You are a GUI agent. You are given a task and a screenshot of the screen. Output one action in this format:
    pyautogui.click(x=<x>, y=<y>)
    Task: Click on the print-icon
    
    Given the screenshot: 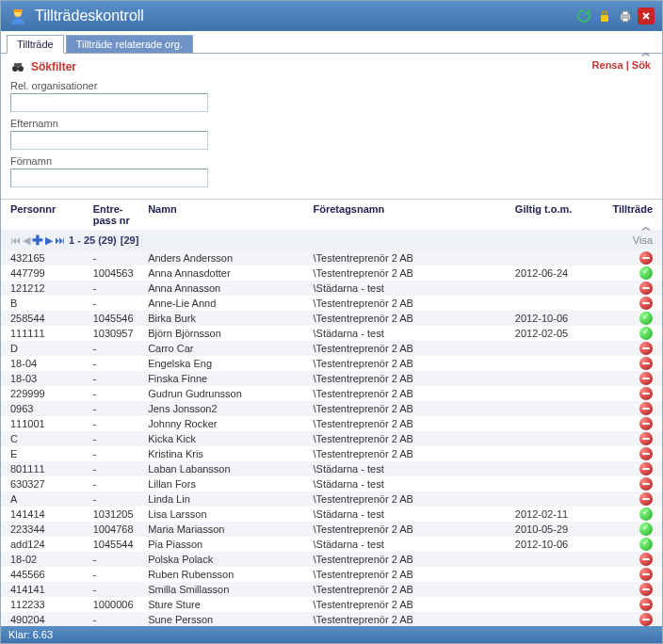 What is the action you would take?
    pyautogui.click(x=625, y=16)
    